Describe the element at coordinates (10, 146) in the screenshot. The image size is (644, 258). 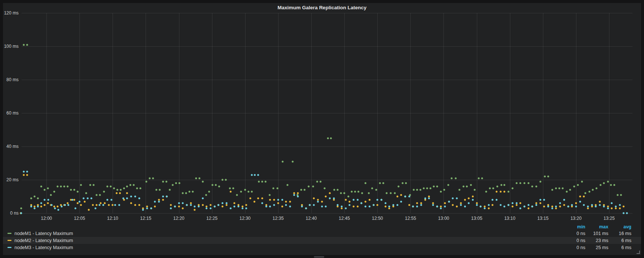
I see `y-axis-label: 40 ms` at that location.